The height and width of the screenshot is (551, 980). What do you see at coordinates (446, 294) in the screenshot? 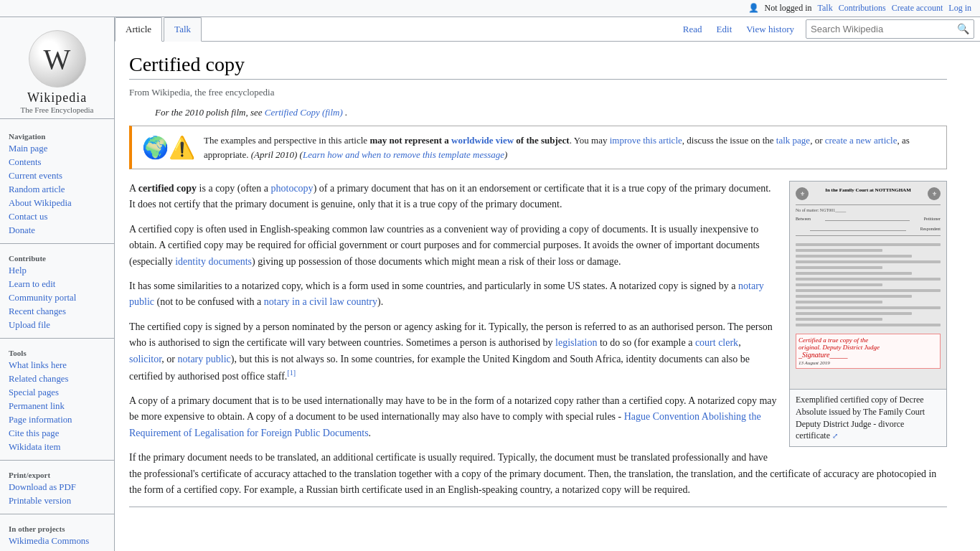
I see `notary-public-link: notary public` at bounding box center [446, 294].